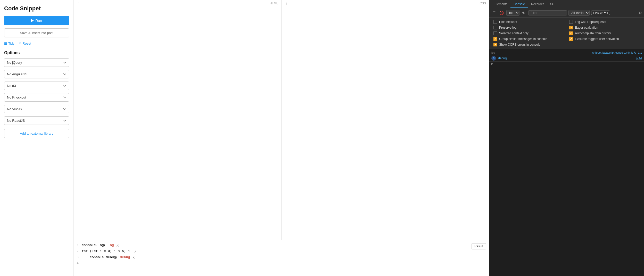 The height and width of the screenshot is (276, 644). I want to click on reset-icon: ✕, so click(20, 43).